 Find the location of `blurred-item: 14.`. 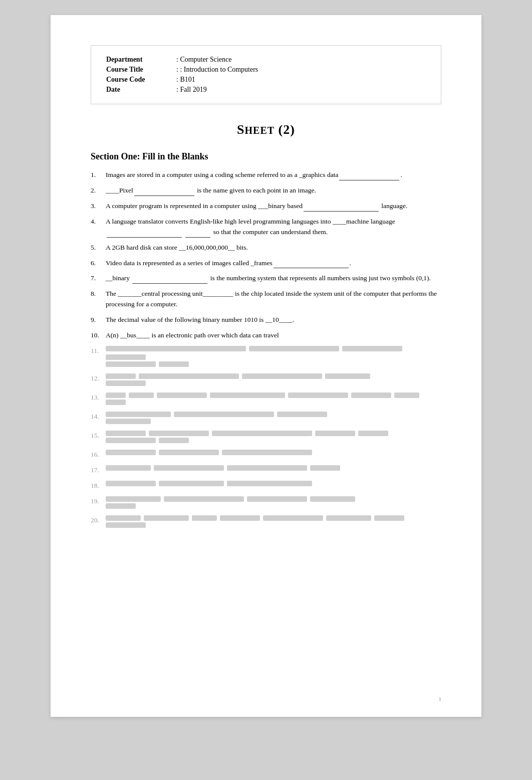

blurred-item: 14. is located at coordinates (266, 419).